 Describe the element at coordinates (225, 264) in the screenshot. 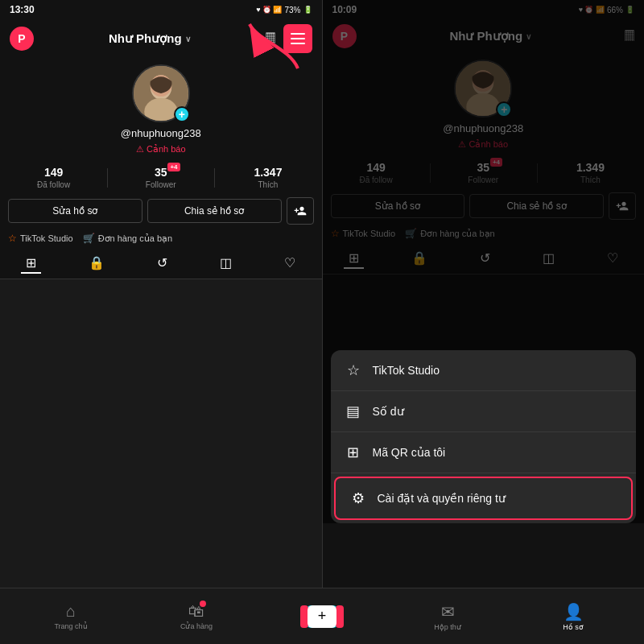

I see `tab-liked-left: ◫` at that location.